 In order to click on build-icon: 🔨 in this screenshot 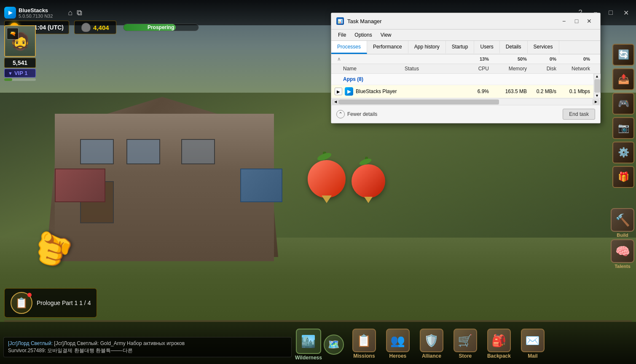, I will do `click(623, 220)`.